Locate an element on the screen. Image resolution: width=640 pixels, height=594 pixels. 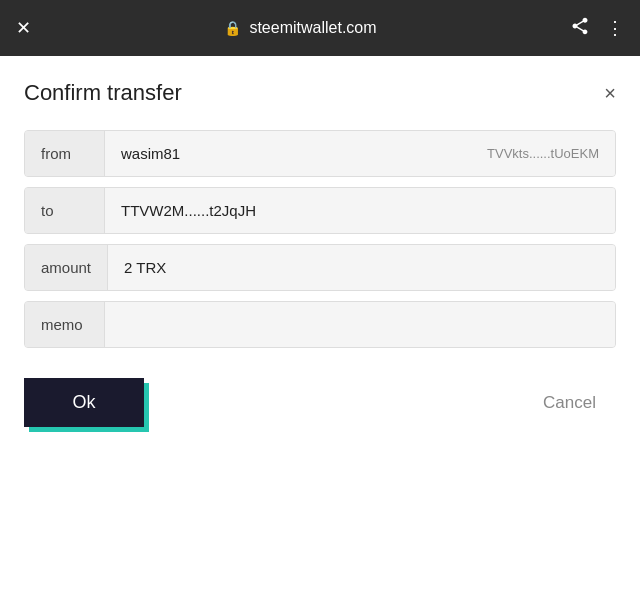
more-options-icon: ⋮ is located at coordinates (615, 28).